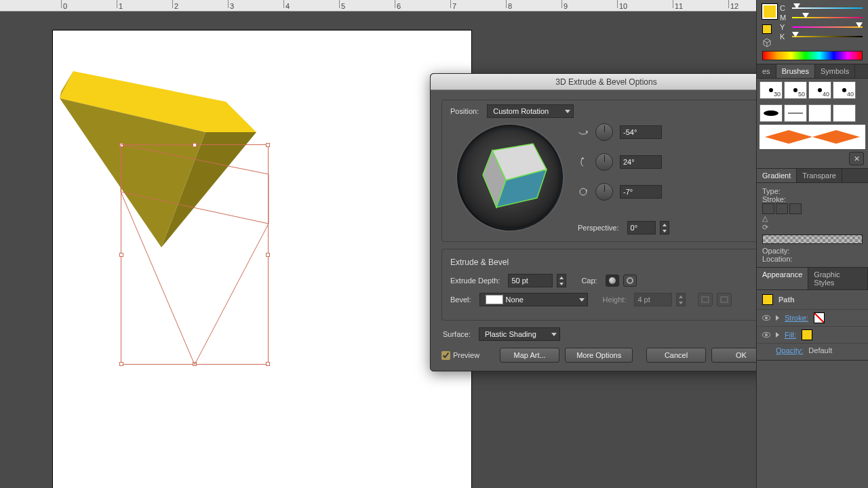  What do you see at coordinates (583, 192) in the screenshot?
I see `rotate-z-icon` at bounding box center [583, 192].